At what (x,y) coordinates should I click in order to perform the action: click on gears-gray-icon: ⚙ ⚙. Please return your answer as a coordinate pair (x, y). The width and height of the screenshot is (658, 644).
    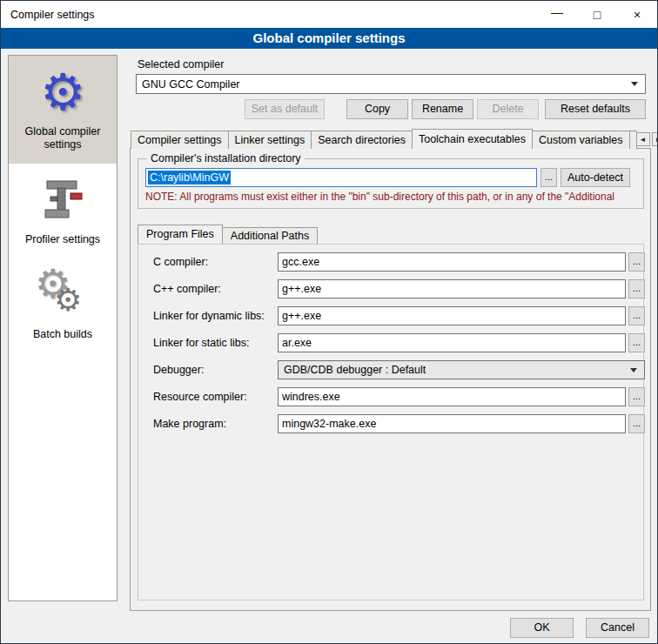
    Looking at the image, I should click on (63, 295).